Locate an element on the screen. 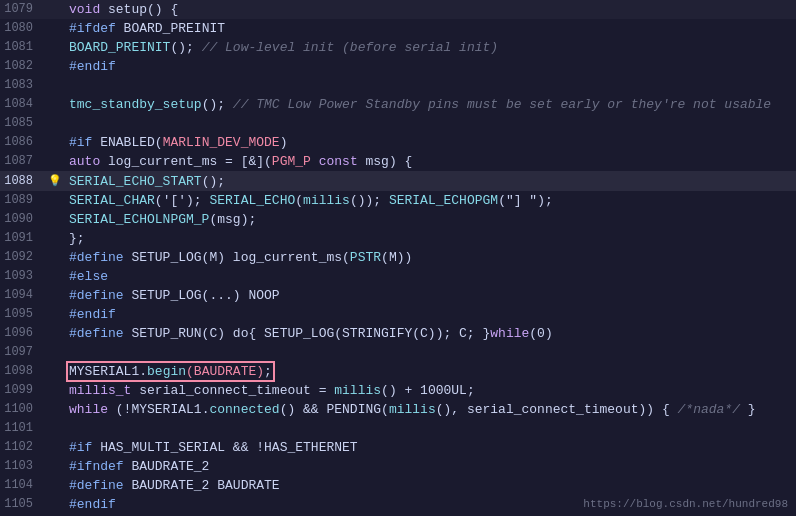 This screenshot has height=516, width=796. plain-token: (msg); is located at coordinates (232, 220).